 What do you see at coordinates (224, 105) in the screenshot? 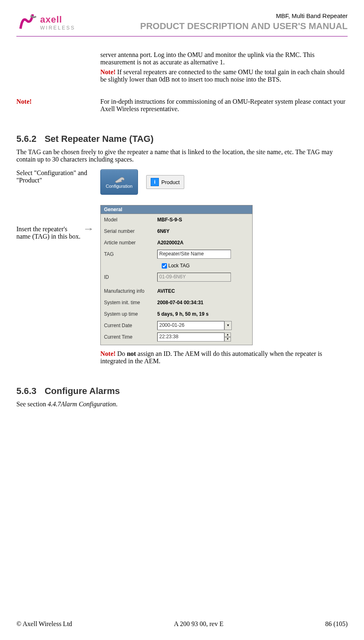
I see `note-paragraph-2: For in-depth instructions for commission…` at bounding box center [224, 105].